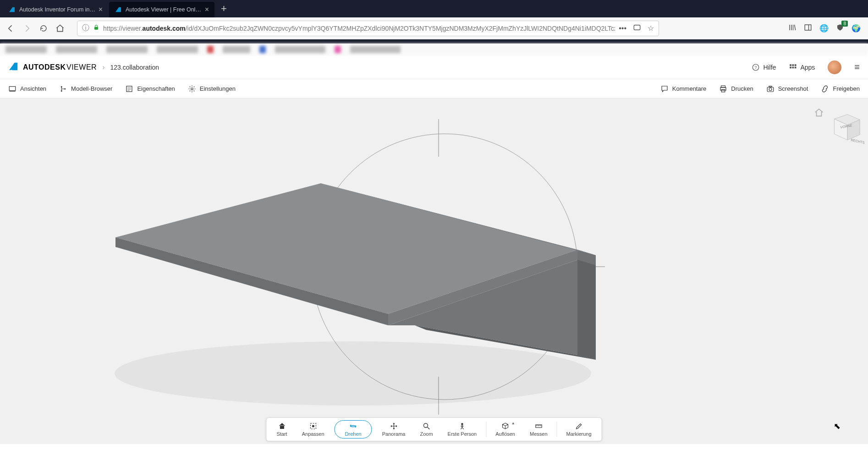 Image resolution: width=868 pixels, height=466 pixels. What do you see at coordinates (150, 89) in the screenshot?
I see `properties-button: Eigenschaften` at bounding box center [150, 89].